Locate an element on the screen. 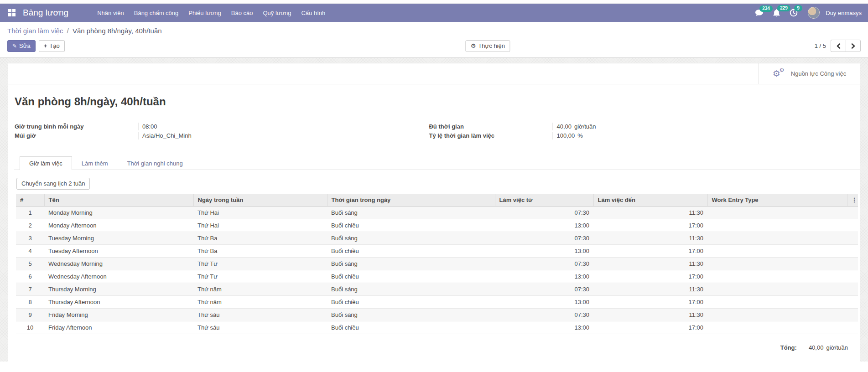  user-avatar is located at coordinates (814, 13).